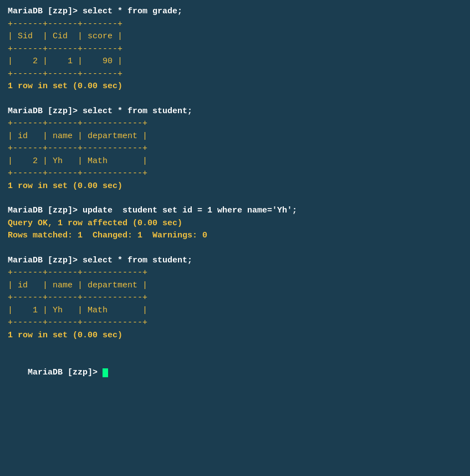 The image size is (470, 476). What do you see at coordinates (235, 373) in the screenshot?
I see `active-prompt-line: MariaDB [zzp]>` at bounding box center [235, 373].